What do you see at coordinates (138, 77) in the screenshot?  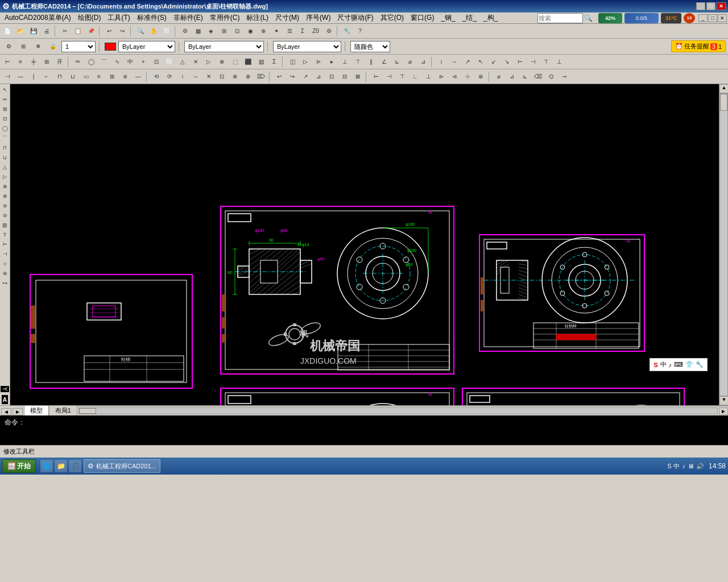 I see `mod-btn-11: —` at bounding box center [138, 77].